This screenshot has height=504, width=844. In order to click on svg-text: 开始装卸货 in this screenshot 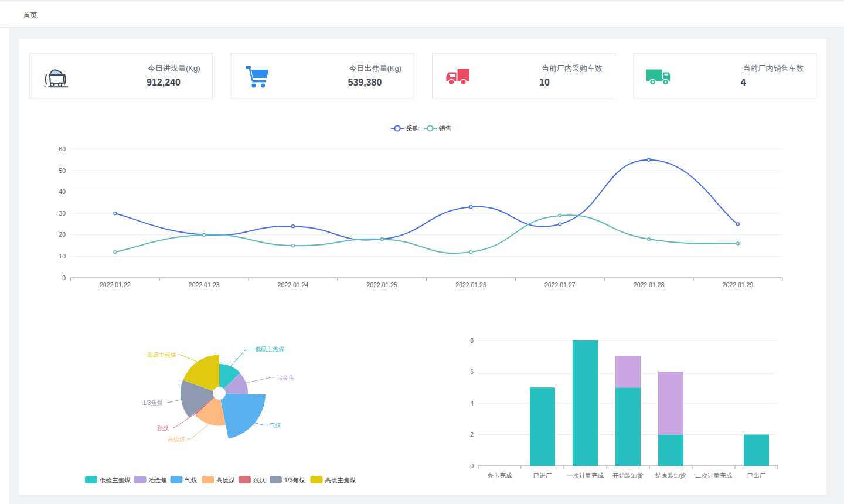, I will do `click(628, 475)`.